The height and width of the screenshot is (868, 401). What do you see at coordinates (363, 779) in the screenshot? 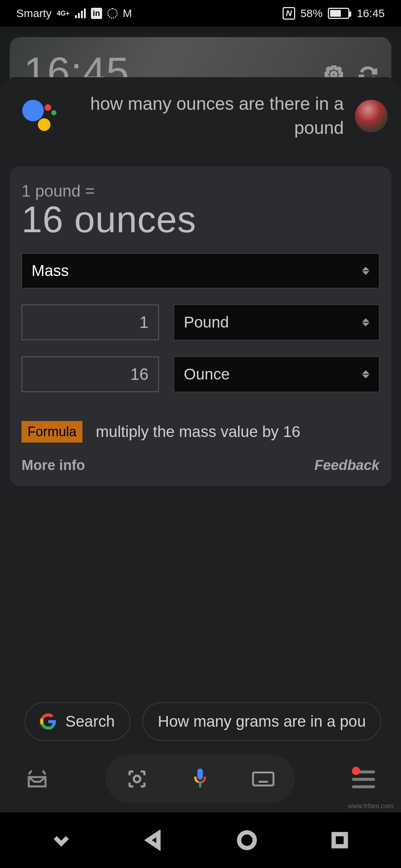
I see `suggestions-menu-icon` at bounding box center [363, 779].